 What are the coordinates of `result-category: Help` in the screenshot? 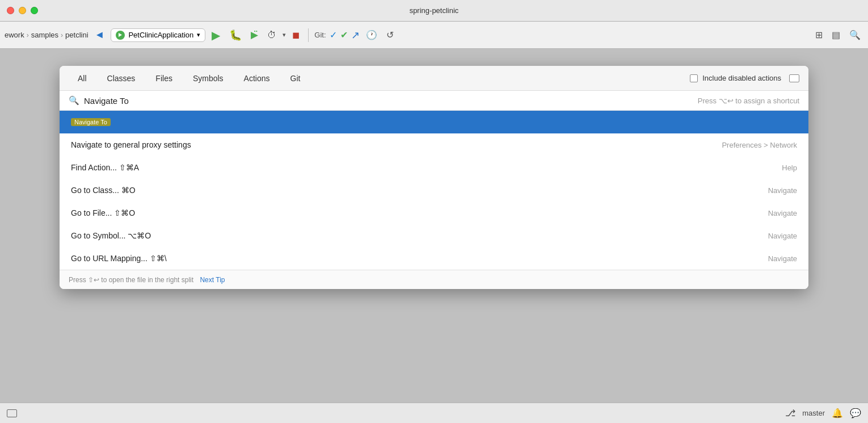 It's located at (790, 168).